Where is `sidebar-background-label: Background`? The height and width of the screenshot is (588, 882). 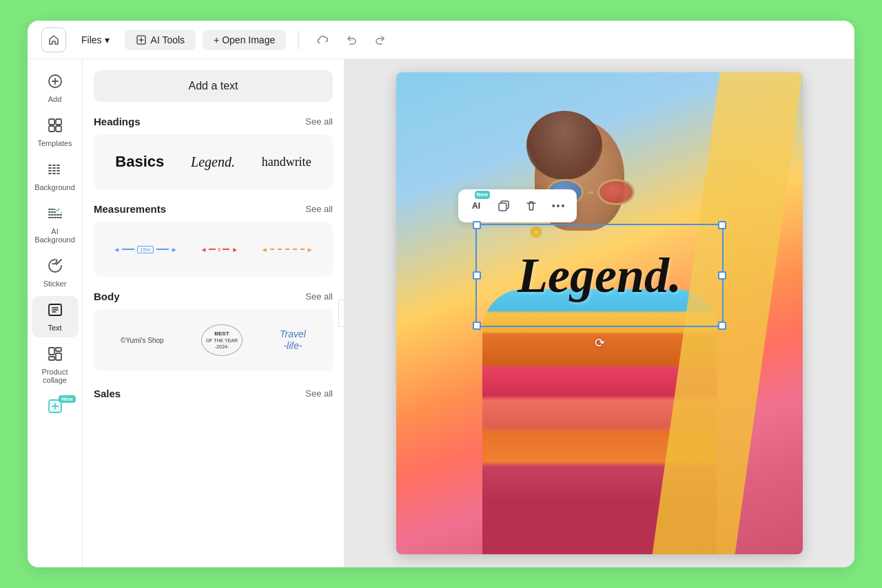
sidebar-background-label: Background is located at coordinates (55, 187).